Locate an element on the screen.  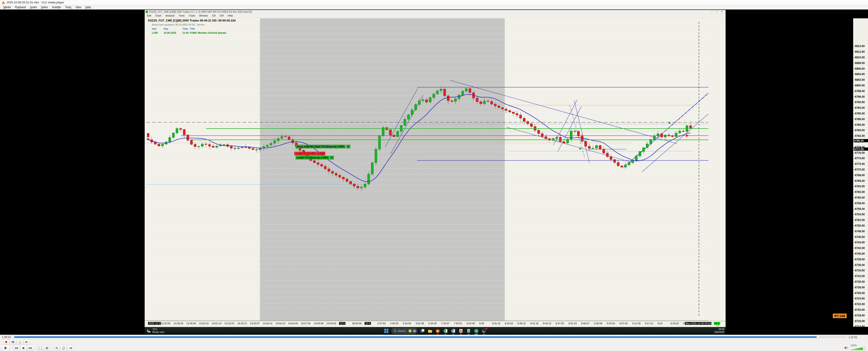
vlc-extended-settings-button is located at coordinates (47, 348).